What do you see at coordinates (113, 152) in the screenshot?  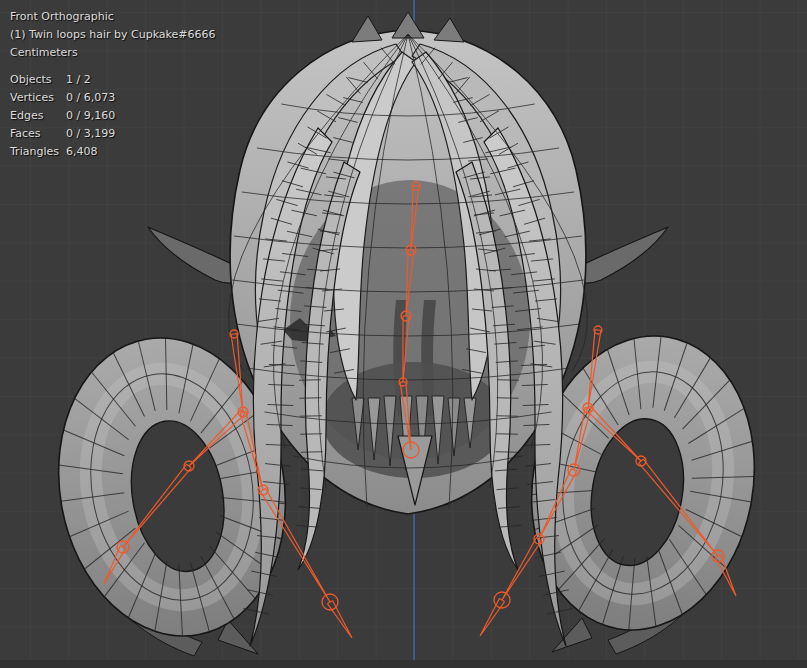 I see `stat-triangles: Triangles 6,408` at bounding box center [113, 152].